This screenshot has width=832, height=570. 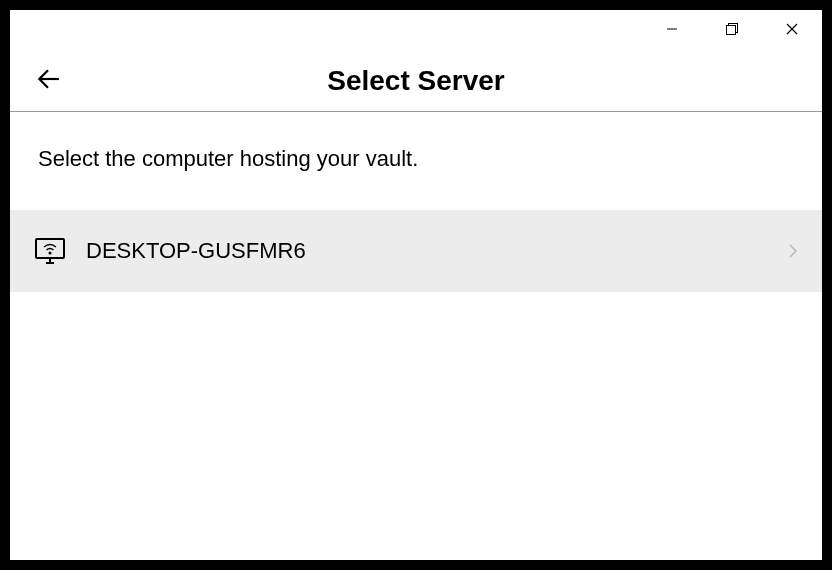 I want to click on close-icon, so click(x=792, y=30).